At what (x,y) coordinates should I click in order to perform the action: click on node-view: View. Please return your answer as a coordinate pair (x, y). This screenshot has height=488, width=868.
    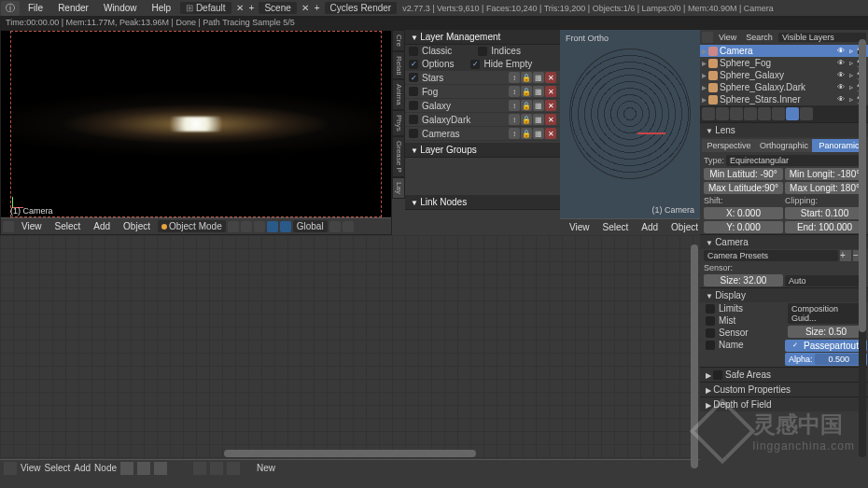
    Looking at the image, I should click on (31, 468).